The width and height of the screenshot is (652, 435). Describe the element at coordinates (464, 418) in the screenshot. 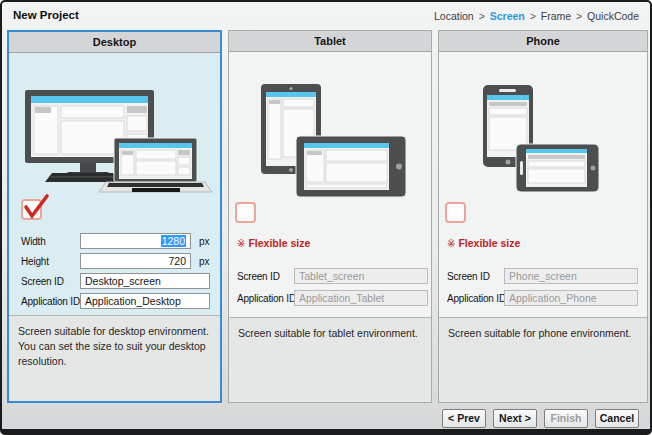

I see `prev-button: < Prev` at that location.